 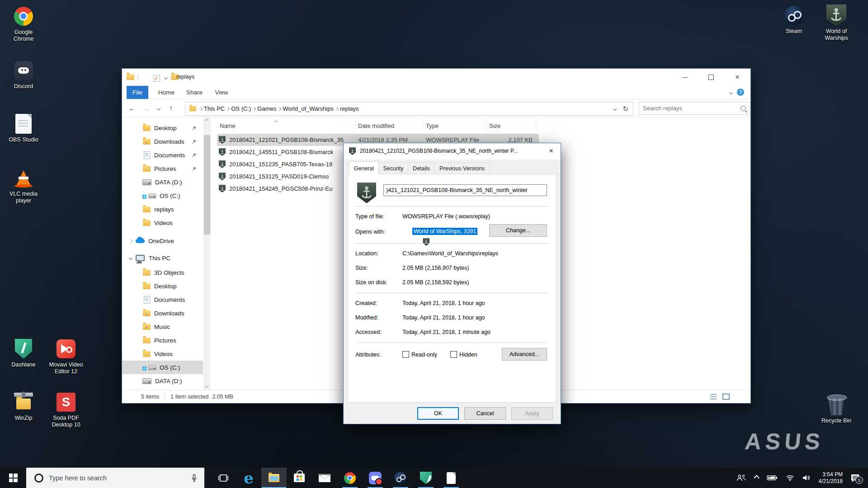 What do you see at coordinates (207, 121) in the screenshot?
I see `scroll-up-icon` at bounding box center [207, 121].